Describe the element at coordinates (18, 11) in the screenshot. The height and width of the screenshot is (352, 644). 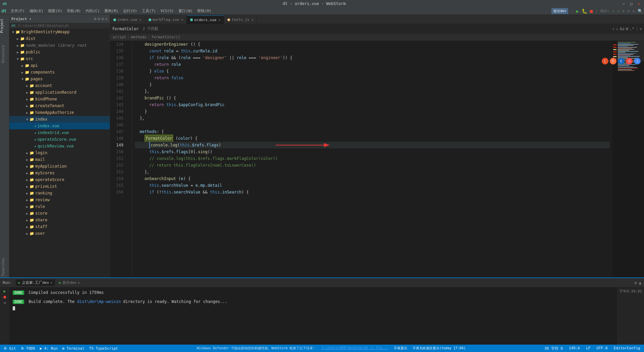
I see `menu-file: 文件(F)` at that location.